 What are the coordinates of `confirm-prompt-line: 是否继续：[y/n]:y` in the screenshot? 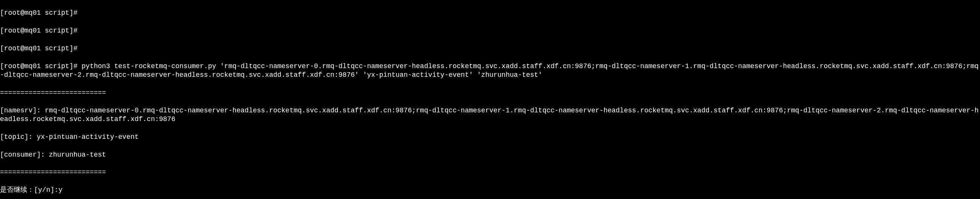 It's located at (490, 190).